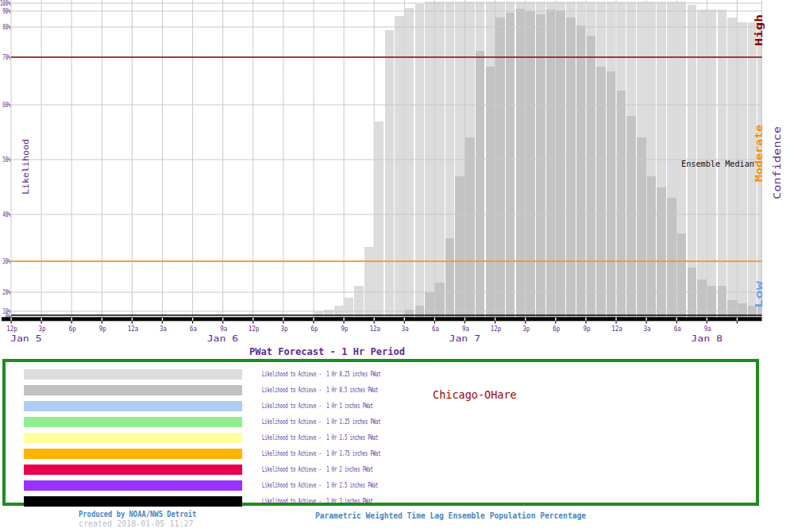 The width and height of the screenshot is (794, 532). I want to click on x-date-label: Jan 8, so click(707, 338).